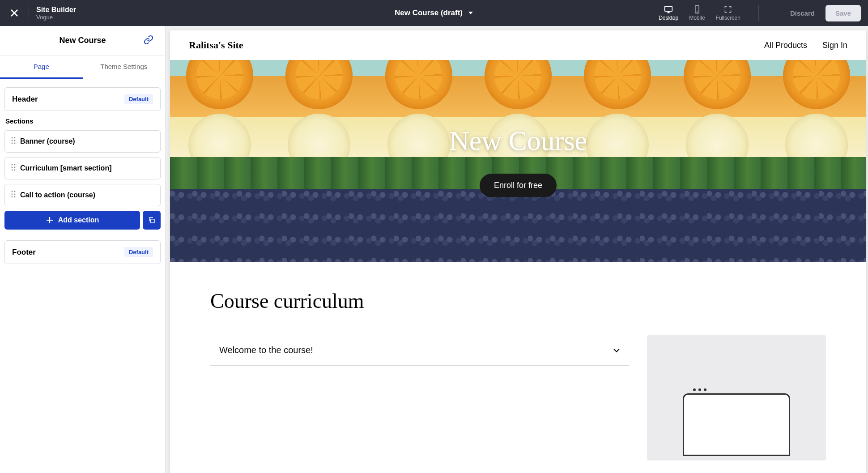 Image resolution: width=868 pixels, height=473 pixels. What do you see at coordinates (82, 195) in the screenshot?
I see `section-call-to-action: Call to action (course)` at bounding box center [82, 195].